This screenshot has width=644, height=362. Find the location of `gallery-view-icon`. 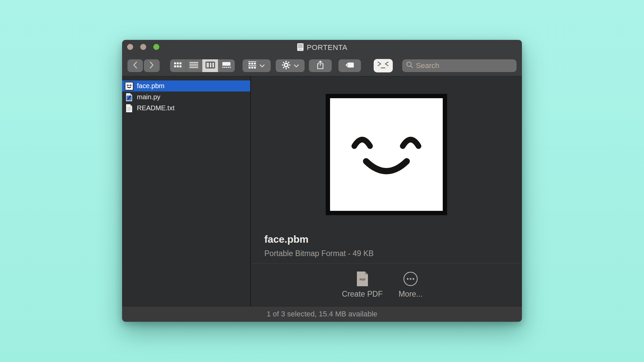

gallery-view-icon is located at coordinates (226, 66).